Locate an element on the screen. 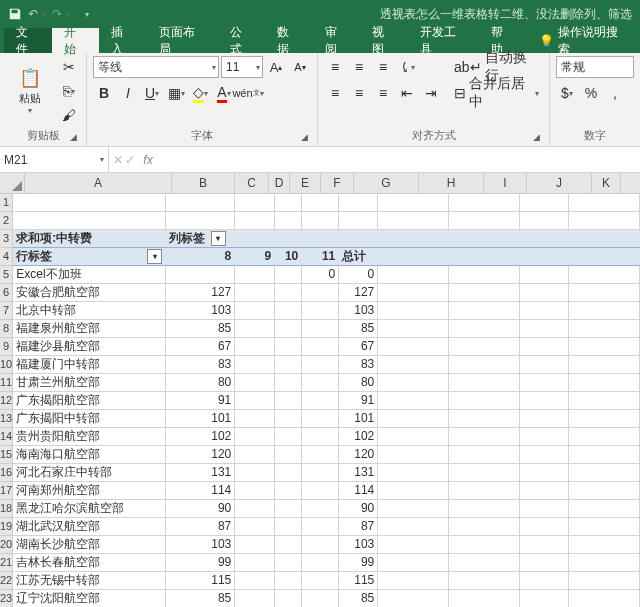 The image size is (640, 607). cell: 99 is located at coordinates (200, 562).